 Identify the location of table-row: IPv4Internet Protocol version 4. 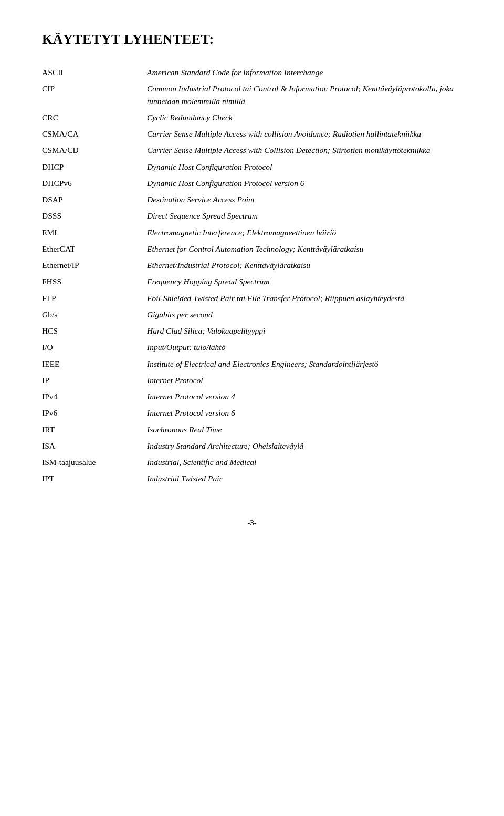
(252, 396).